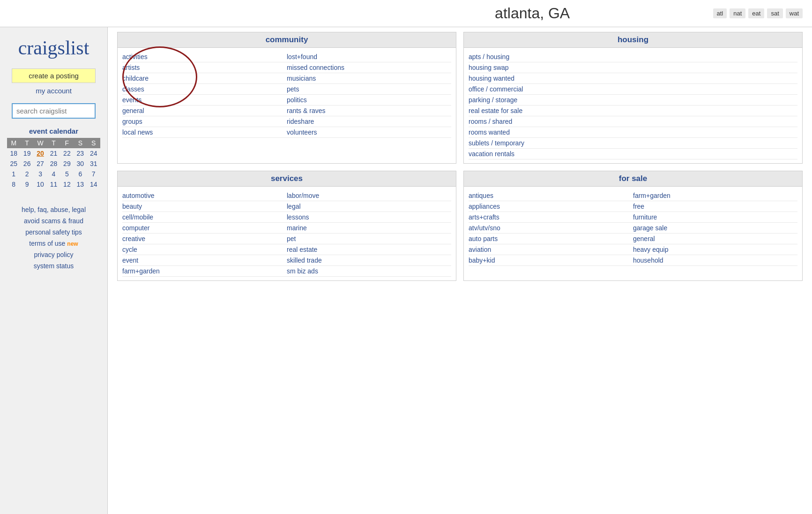 This screenshot has width=812, height=514. What do you see at coordinates (40, 153) in the screenshot?
I see `calendar-day-20: 20` at bounding box center [40, 153].